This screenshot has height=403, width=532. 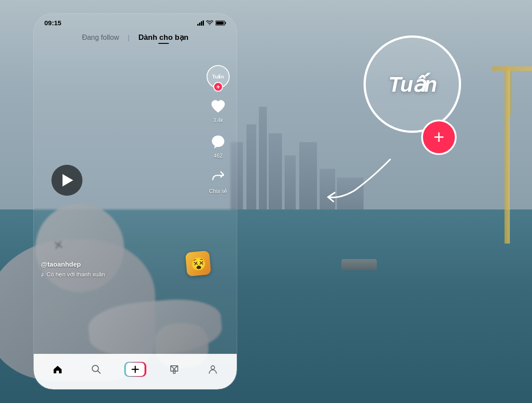 What do you see at coordinates (58, 369) in the screenshot?
I see `nav-home` at bounding box center [58, 369].